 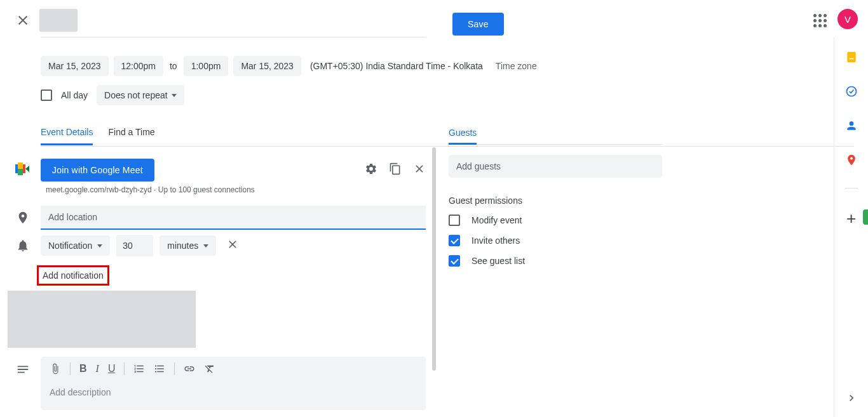 What do you see at coordinates (58, 20) in the screenshot?
I see `title-input-placeholder` at bounding box center [58, 20].